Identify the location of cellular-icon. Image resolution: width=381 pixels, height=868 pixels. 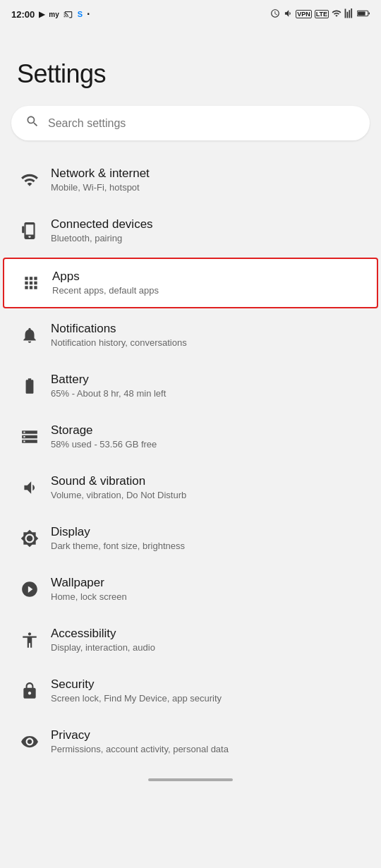
(349, 14).